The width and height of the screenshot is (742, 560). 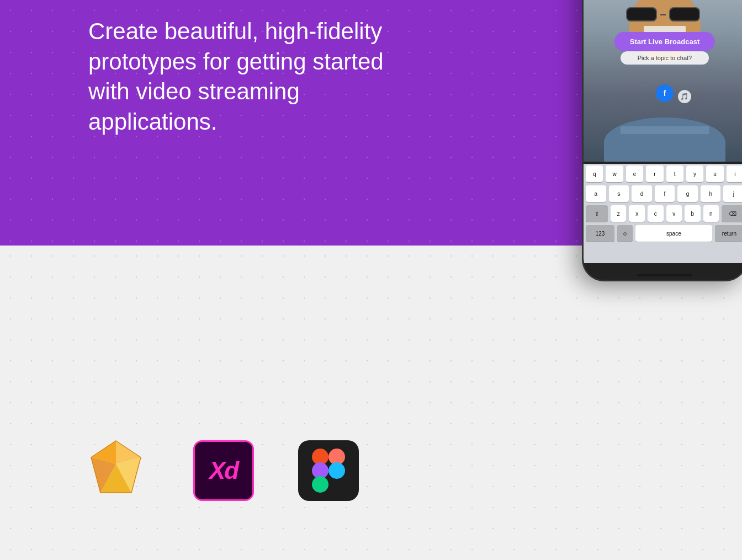 What do you see at coordinates (655, 174) in the screenshot?
I see `key-r: r` at bounding box center [655, 174].